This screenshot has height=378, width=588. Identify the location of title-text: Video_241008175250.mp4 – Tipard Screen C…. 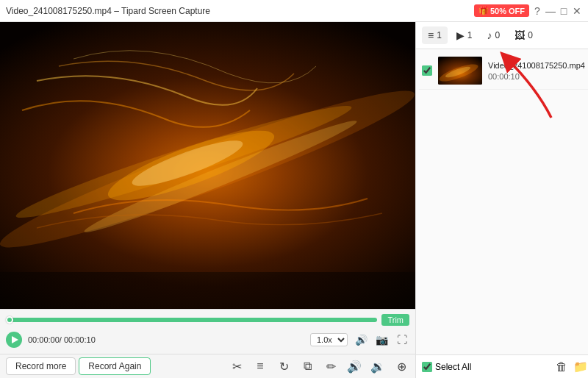
(108, 11).